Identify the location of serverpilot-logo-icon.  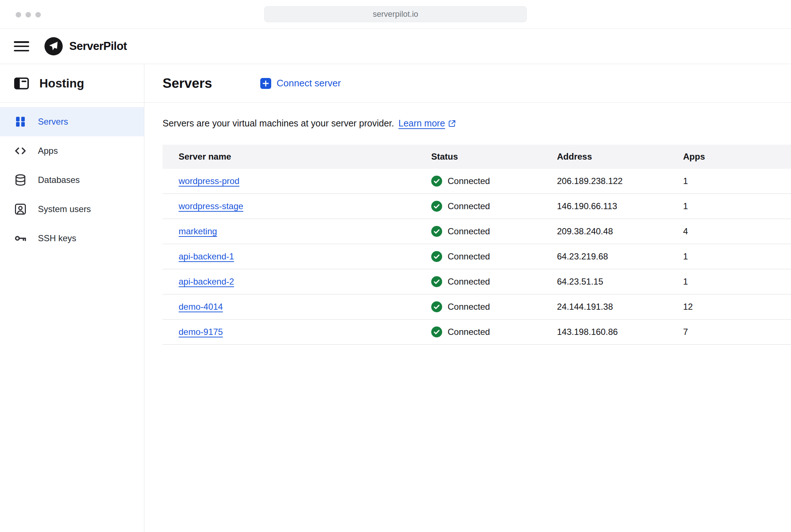
(54, 46).